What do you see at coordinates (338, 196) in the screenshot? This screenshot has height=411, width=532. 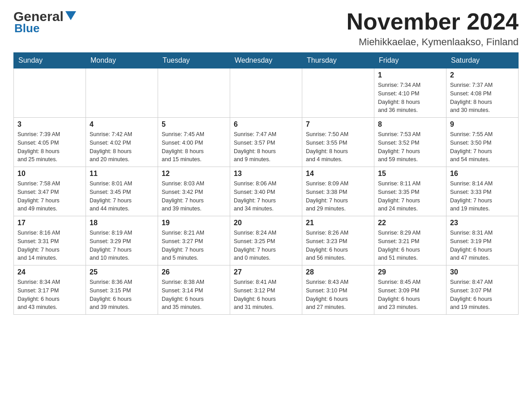 I see `day-info: Sunrise: 8:09 AM Sunset: 3:38 PM Dayligh…` at bounding box center [338, 196].